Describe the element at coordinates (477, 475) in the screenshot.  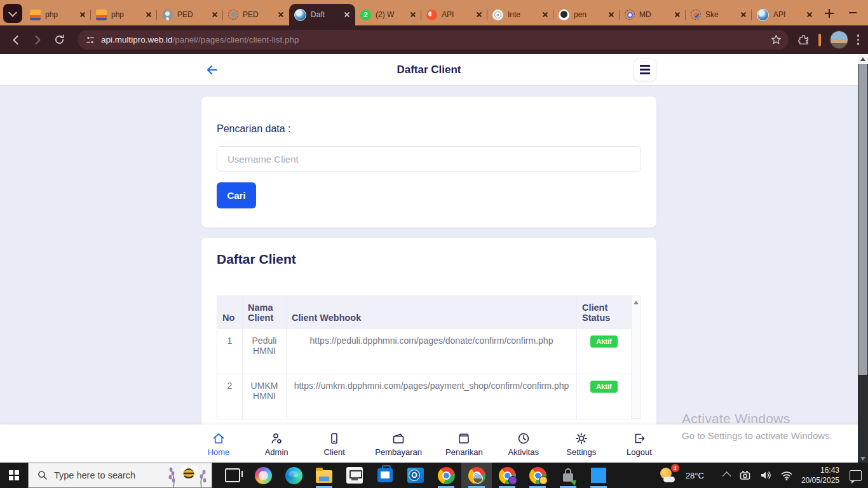
I see `chrome-active-button` at that location.